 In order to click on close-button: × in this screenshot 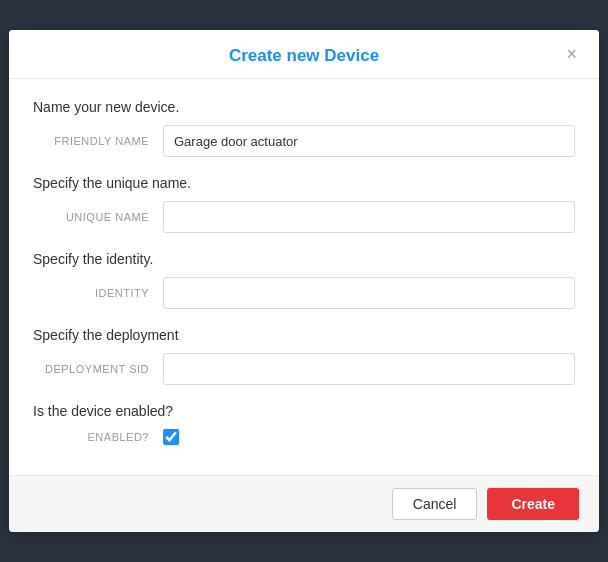, I will do `click(572, 54)`.